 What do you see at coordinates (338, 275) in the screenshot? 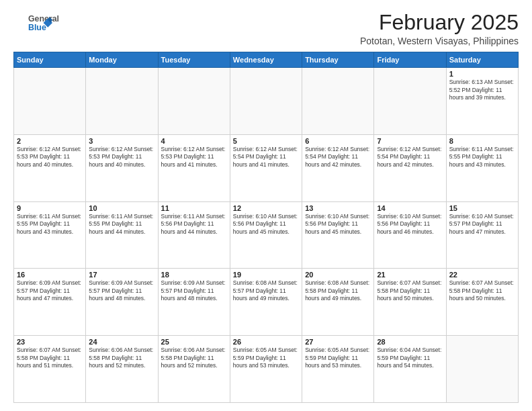
I see `day-number: 20` at bounding box center [338, 275].